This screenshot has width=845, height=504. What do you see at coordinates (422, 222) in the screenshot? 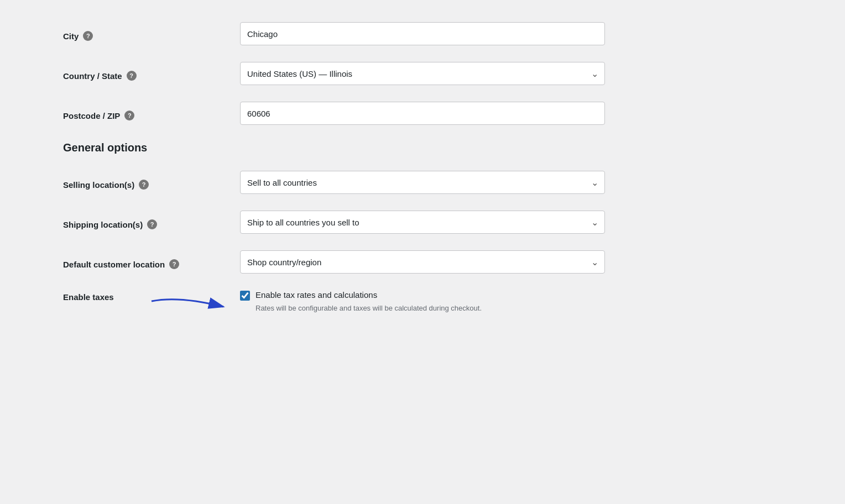
I see `shipping-locations-select-wrapper: Ship to all countries you sell to Ship t…` at bounding box center [422, 222].